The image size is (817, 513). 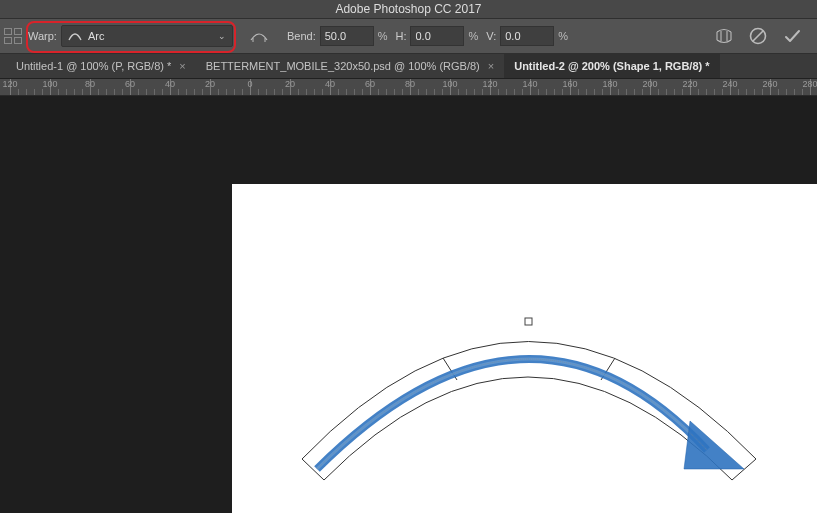 What do you see at coordinates (90, 84) in the screenshot?
I see `ruler-label: 80` at bounding box center [90, 84].